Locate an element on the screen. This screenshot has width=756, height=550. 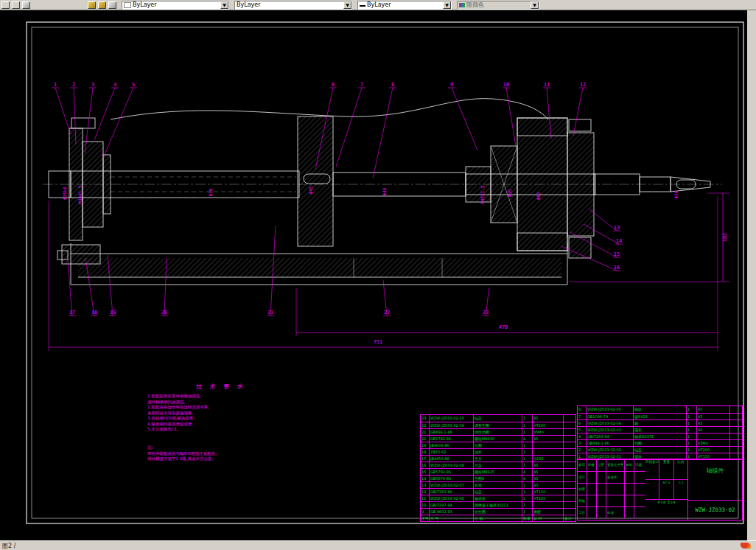
callout-number: 12 is located at coordinates (583, 85).